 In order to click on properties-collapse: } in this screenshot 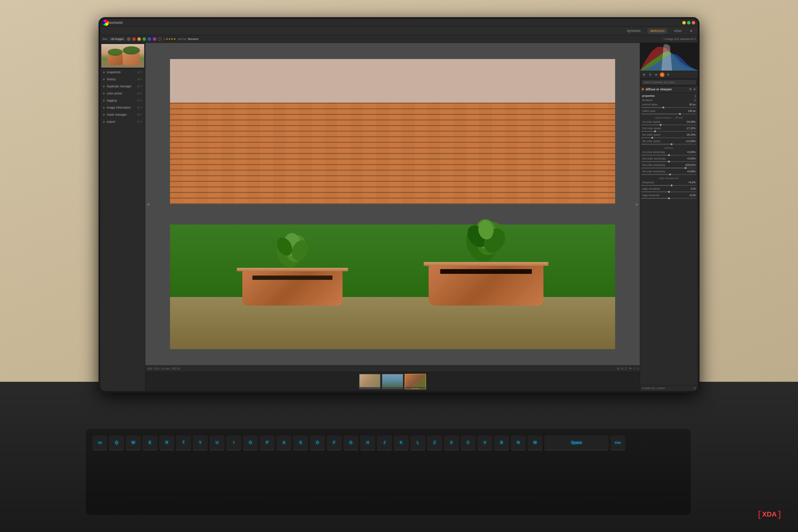, I will do `click(689, 96)`.